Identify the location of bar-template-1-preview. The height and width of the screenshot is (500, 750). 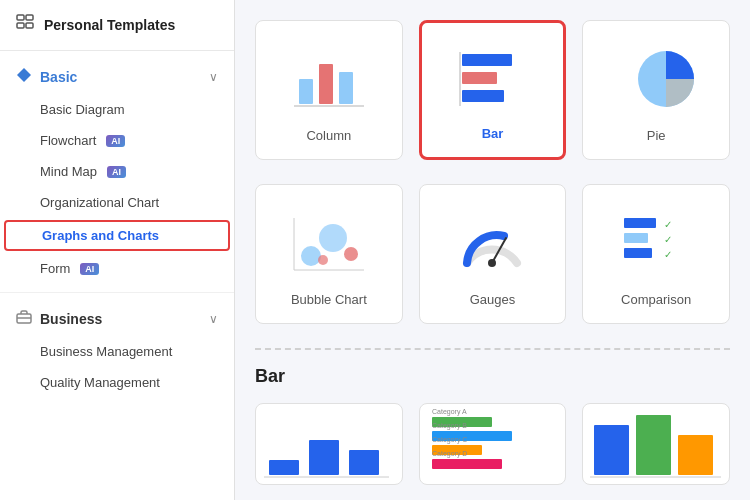
(329, 444).